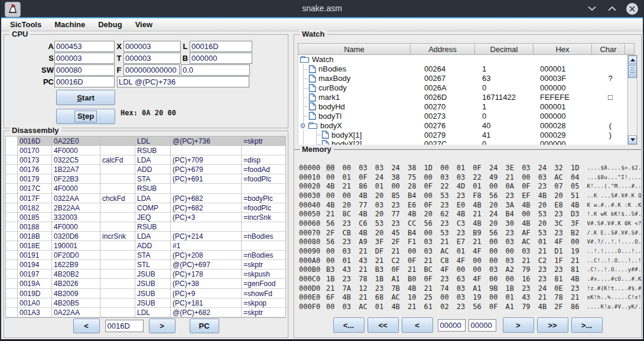 The width and height of the screenshot is (644, 341). Describe the element at coordinates (145, 284) in the screenshot. I see `disassembly-row: 0019A4B2026JSUB(PC)+38=genFood` at that location.